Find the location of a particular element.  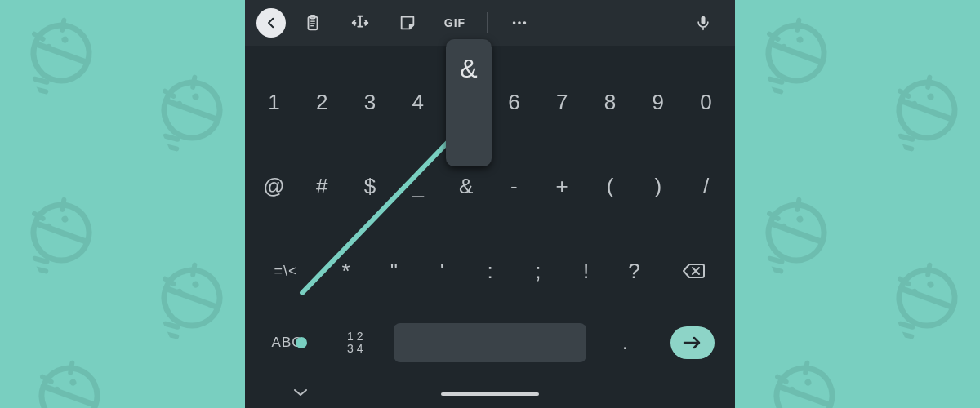

key-hash: # is located at coordinates (322, 186).